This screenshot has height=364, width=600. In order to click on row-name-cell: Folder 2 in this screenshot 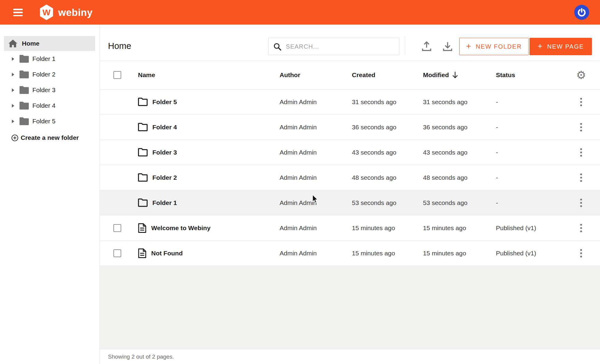, I will do `click(209, 178)`.